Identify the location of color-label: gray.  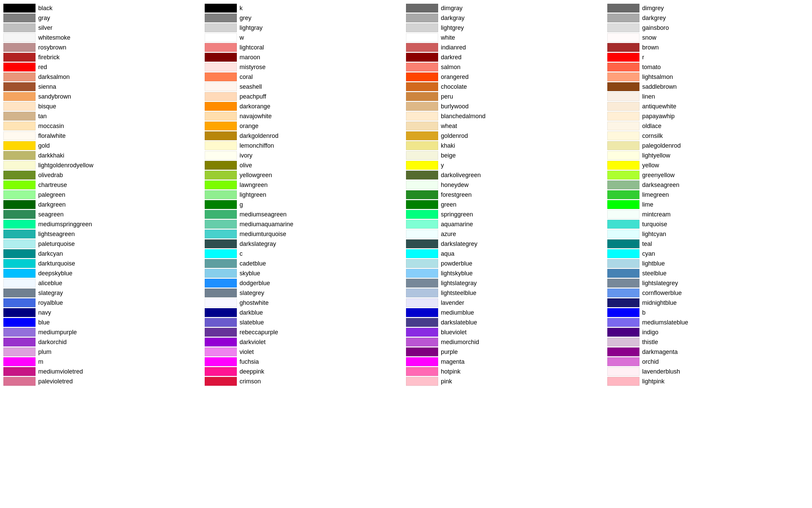
(44, 18).